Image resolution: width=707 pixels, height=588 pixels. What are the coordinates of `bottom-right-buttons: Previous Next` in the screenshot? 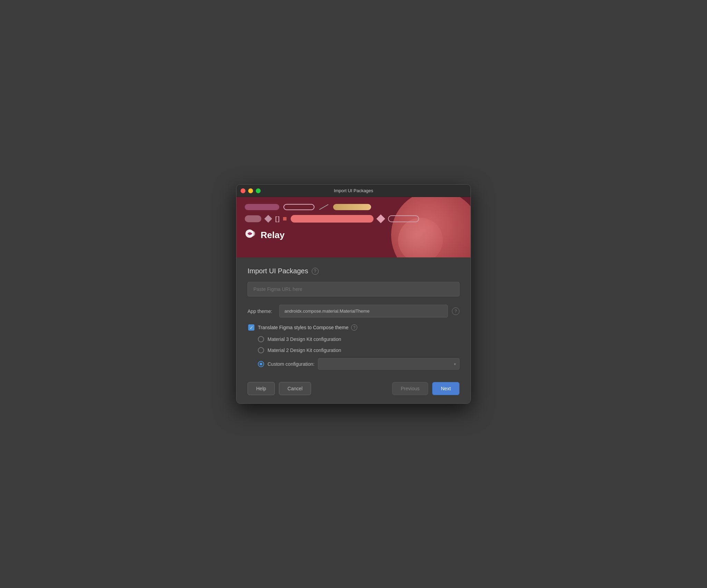 It's located at (426, 389).